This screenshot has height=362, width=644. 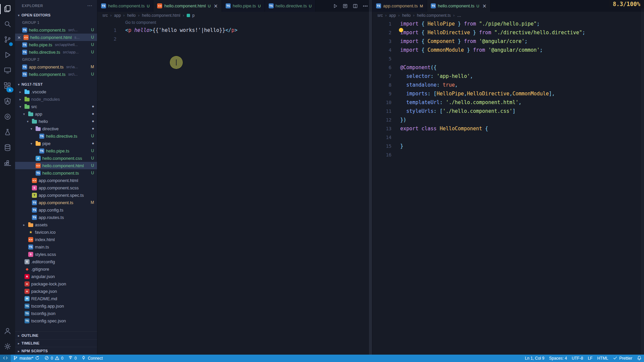 What do you see at coordinates (603, 358) in the screenshot?
I see `language-mode-status-item: HTML` at bounding box center [603, 358].